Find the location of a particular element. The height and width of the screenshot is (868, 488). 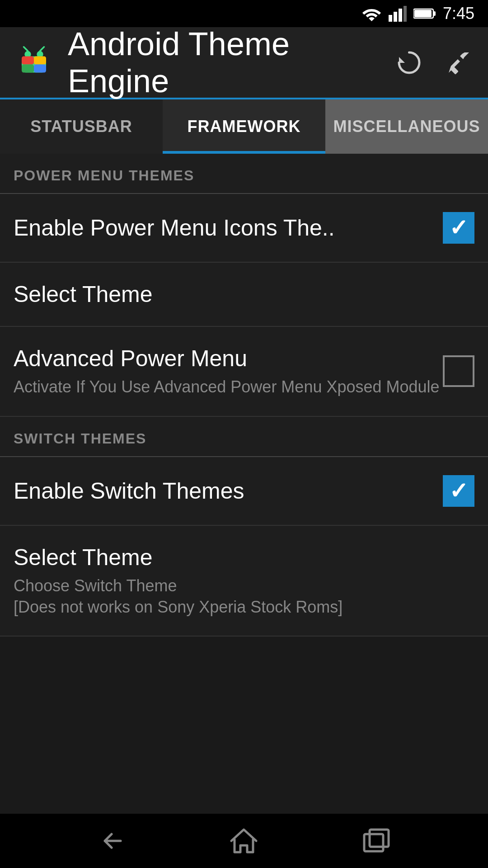

tab-statusbar: STATUSBAR is located at coordinates (81, 127).